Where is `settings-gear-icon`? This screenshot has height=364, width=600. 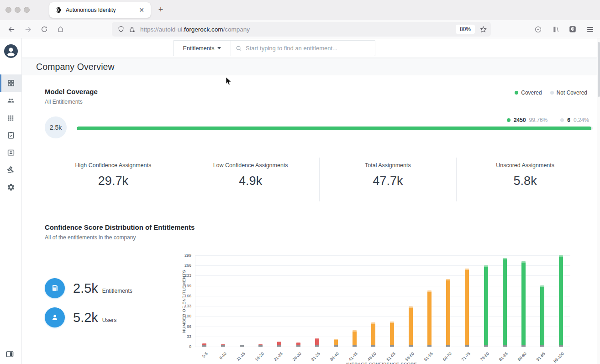
settings-gear-icon is located at coordinates (11, 187).